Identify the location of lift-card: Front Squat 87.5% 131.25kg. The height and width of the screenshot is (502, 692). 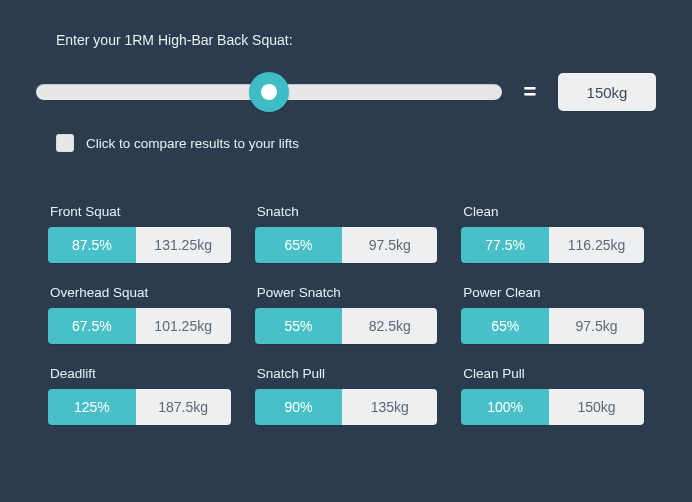
(140, 234).